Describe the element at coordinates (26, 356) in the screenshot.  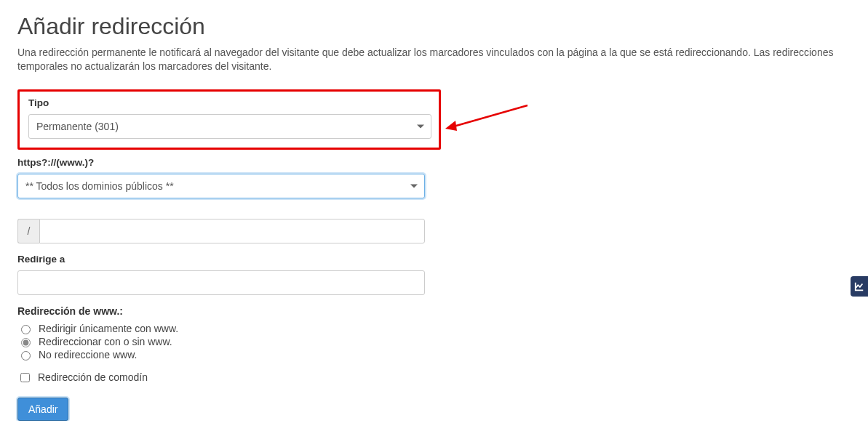
I see `www-radio-none` at that location.